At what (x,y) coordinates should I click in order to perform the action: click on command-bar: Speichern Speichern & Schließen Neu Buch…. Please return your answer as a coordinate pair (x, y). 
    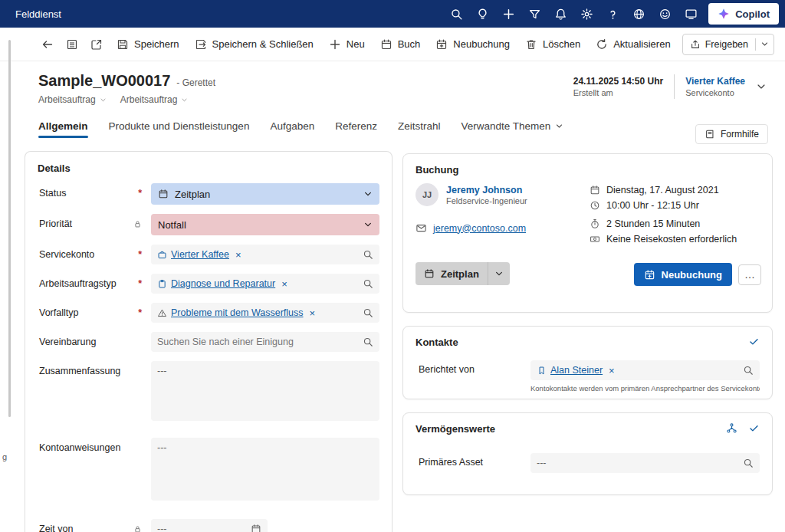
    Looking at the image, I should click on (392, 44).